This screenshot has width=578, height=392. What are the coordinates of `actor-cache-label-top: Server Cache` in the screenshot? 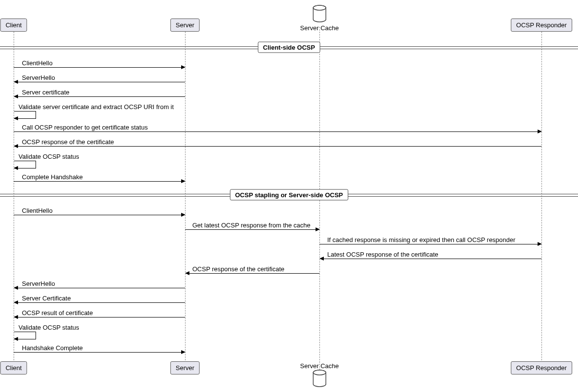 It's located at (319, 28).